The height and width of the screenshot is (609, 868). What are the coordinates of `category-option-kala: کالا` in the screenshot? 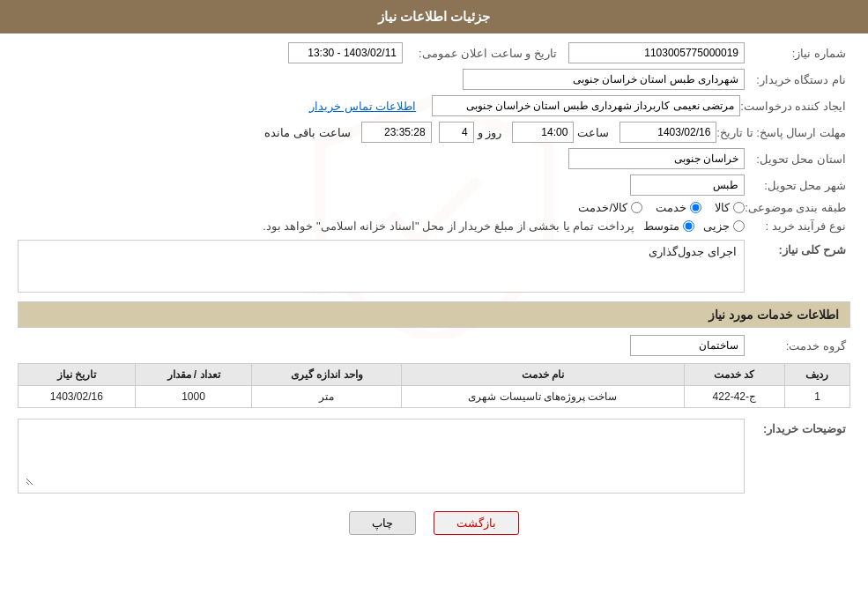 It's located at (730, 208).